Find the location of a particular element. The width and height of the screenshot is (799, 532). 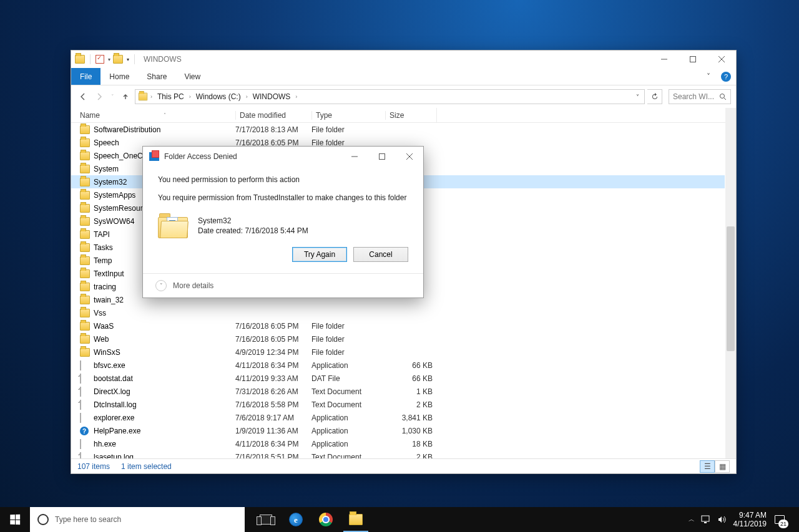

tab-share: Share is located at coordinates (157, 76).